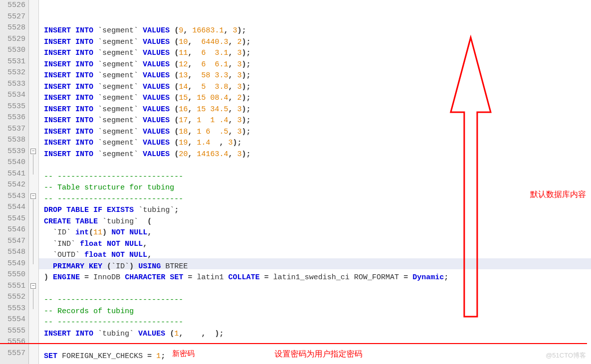 Image resolution: width=591 pixels, height=364 pixels. Describe the element at coordinates (13, 286) in the screenshot. I see `line-number: 5551` at that location.